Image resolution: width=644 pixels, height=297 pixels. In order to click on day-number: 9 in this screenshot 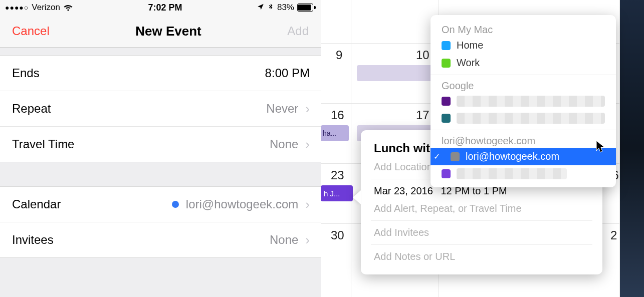, I will do `click(339, 55)`.